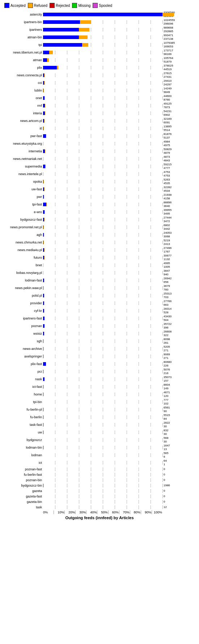 The width and height of the screenshot is (199, 644). Describe the element at coordinates (164, 491) in the screenshot. I see `row-numbers: 0` at that location.